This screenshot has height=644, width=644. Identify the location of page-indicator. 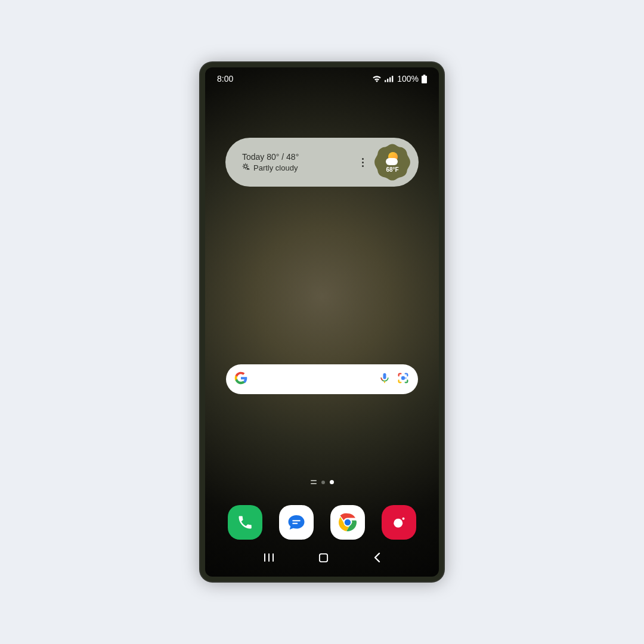
(322, 482).